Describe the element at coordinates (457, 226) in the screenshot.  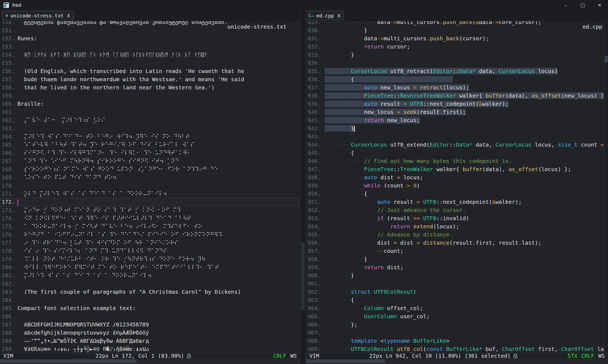
I see `code-line: 954.····················return·extend(lo…` at that location.